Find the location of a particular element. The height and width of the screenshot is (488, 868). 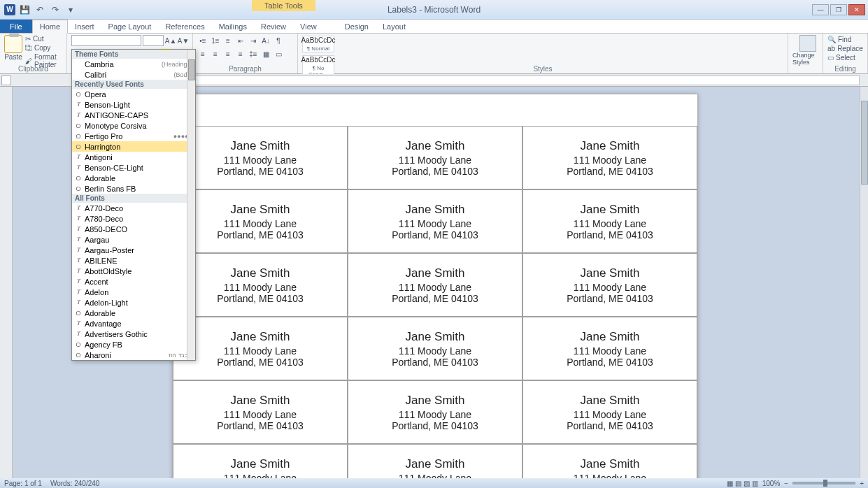

vertical-scrollbar is located at coordinates (864, 282).